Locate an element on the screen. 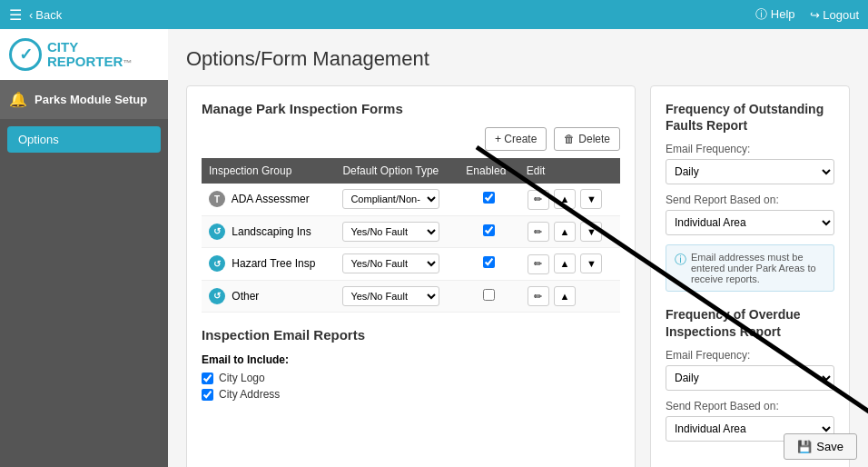 The image size is (868, 467). edit-button-3: ✏ is located at coordinates (538, 264).